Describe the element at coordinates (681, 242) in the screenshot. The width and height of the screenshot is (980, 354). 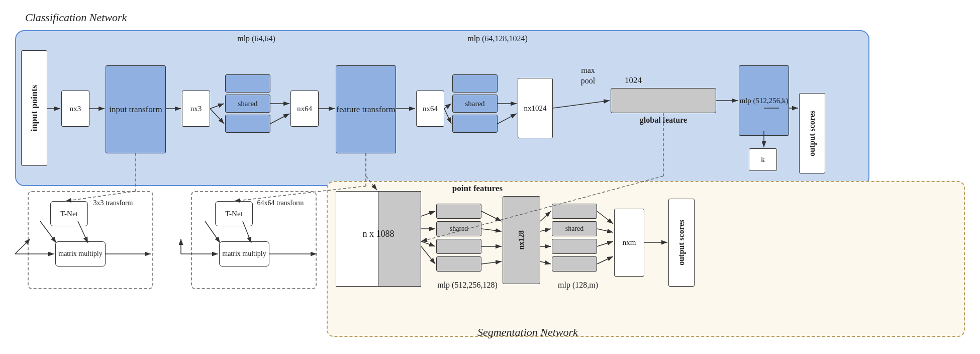
I see `output-scores-bottom-block: output scores` at that location.